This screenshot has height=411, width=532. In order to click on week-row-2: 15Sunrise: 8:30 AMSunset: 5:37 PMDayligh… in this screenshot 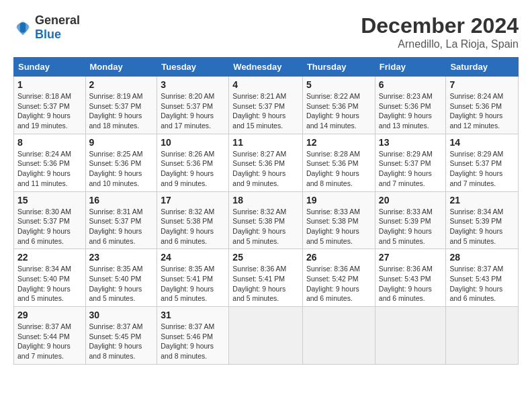, I will do `click(266, 220)`.